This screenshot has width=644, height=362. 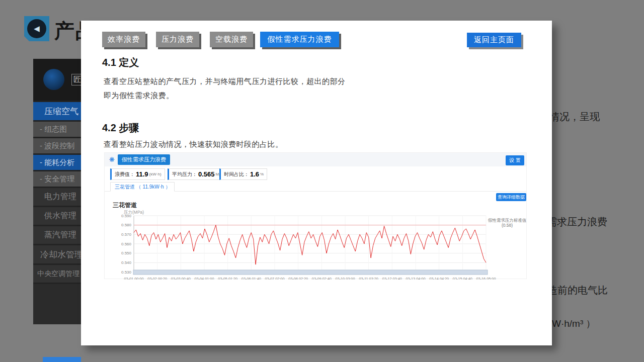 What do you see at coordinates (206, 174) in the screenshot?
I see `stat-pressure-number: 0.565` at bounding box center [206, 174].